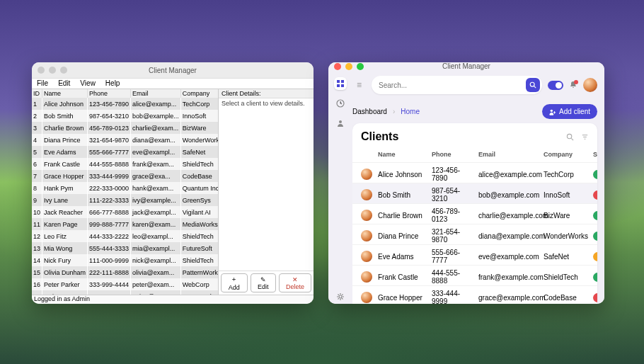 The height and width of the screenshot is (364, 644). I want to click on table-row: 3Charlie Brown456-789-0123charlie@exam..…, so click(125, 127).